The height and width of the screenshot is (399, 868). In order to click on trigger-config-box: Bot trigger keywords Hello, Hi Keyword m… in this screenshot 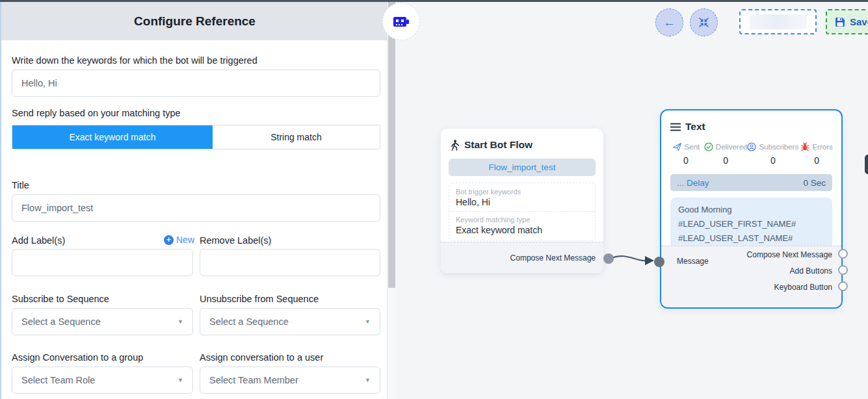, I will do `click(522, 212)`.